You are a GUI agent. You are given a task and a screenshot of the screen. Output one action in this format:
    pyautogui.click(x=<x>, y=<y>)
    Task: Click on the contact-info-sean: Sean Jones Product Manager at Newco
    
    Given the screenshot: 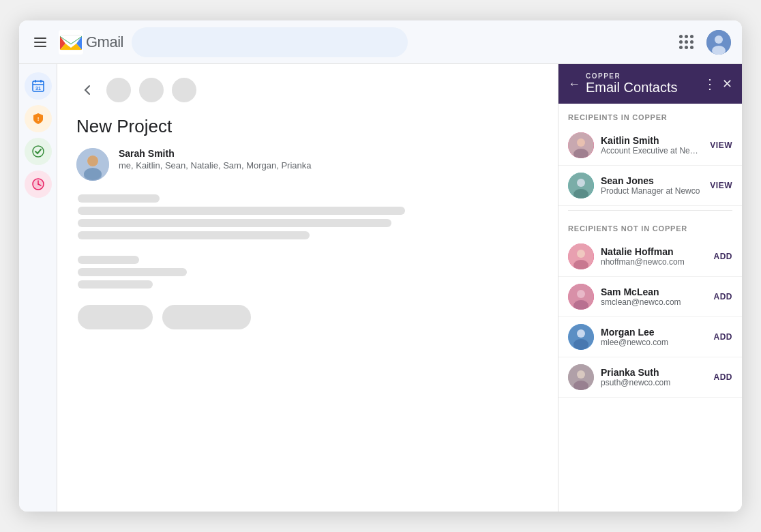 What is the action you would take?
    pyautogui.click(x=652, y=186)
    